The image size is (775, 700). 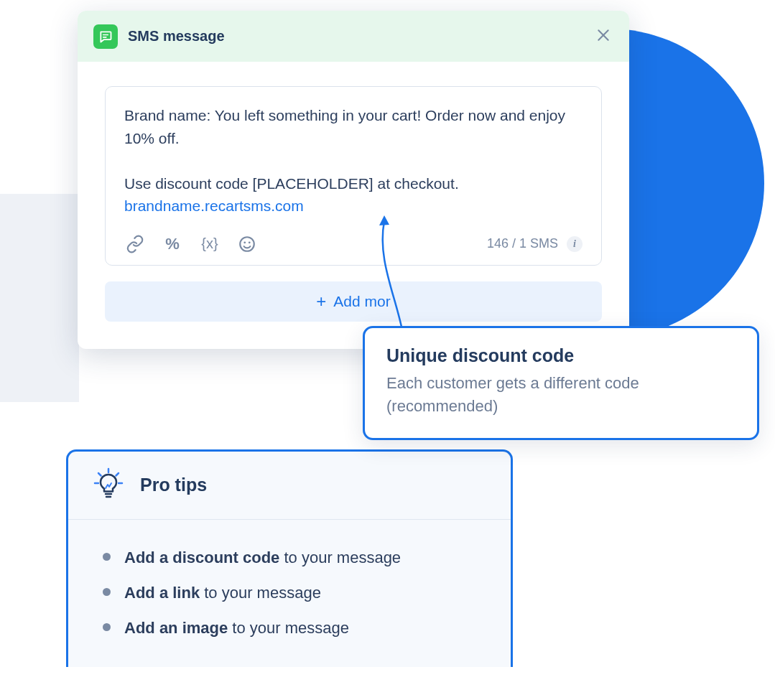 I want to click on callout-description: Each customer gets a different code (rec…, so click(x=561, y=395).